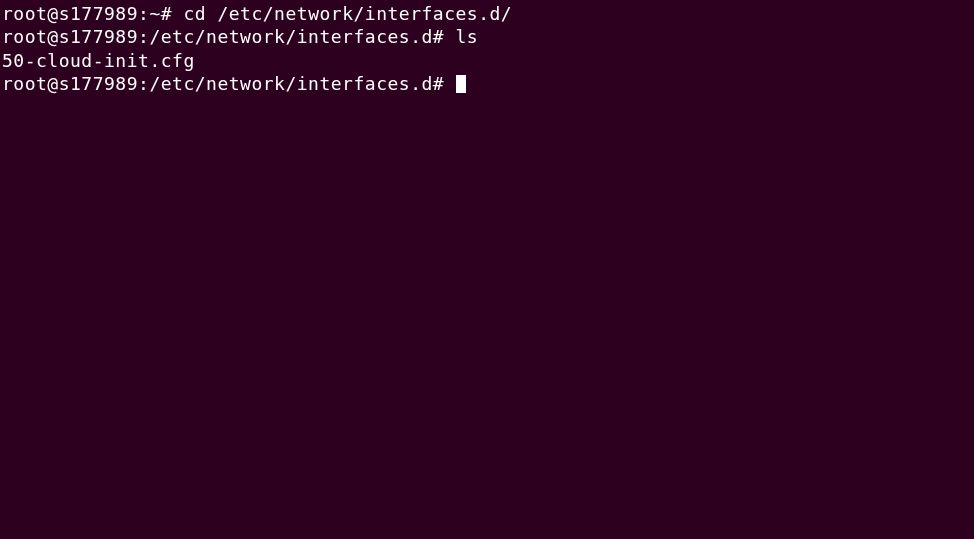 The width and height of the screenshot is (974, 539). I want to click on prompt-path: ~, so click(154, 14).